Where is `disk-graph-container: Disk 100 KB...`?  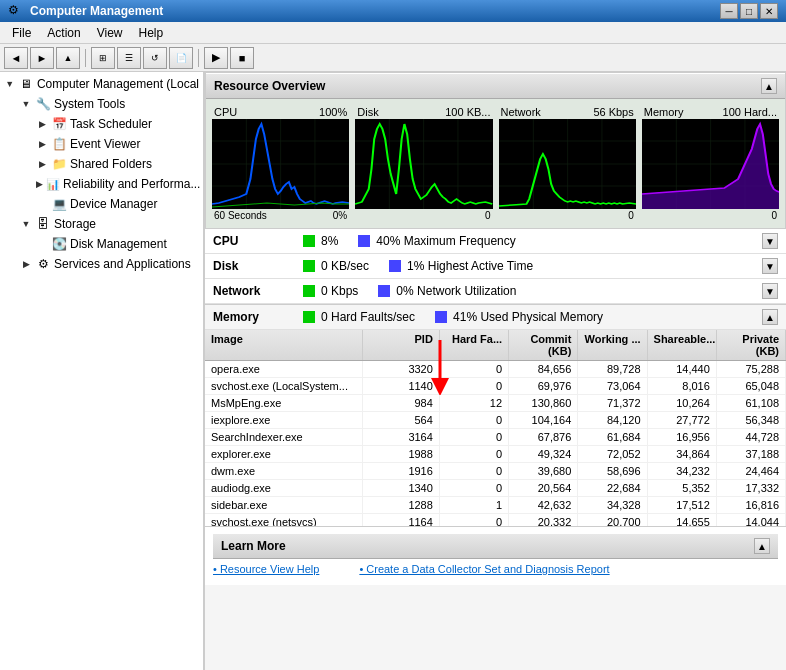 disk-graph-container: Disk 100 KB... is located at coordinates (424, 164).